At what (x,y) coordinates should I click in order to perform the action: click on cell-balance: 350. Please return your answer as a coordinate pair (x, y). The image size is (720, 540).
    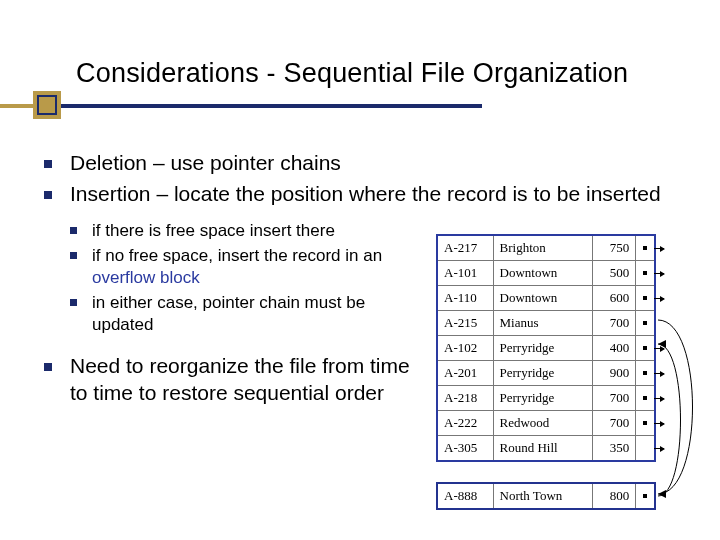
    Looking at the image, I should click on (615, 448).